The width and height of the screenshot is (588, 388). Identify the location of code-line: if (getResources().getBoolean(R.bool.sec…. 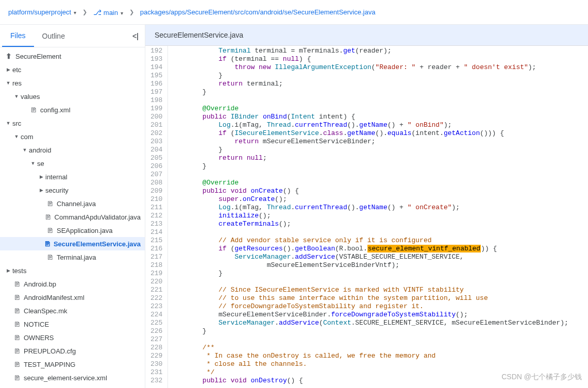
(369, 249).